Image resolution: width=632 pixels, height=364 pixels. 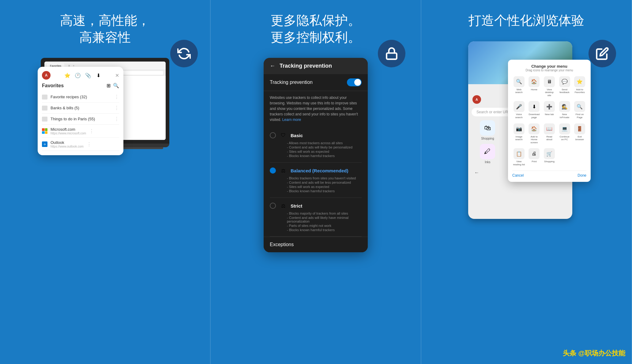 What do you see at coordinates (549, 110) in the screenshot?
I see `cym-item-new-tab: ➕ New tab` at bounding box center [549, 110].